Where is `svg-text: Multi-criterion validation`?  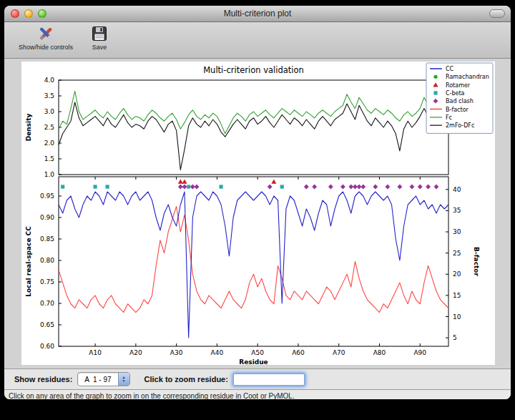 svg-text: Multi-criterion validation is located at coordinates (253, 70).